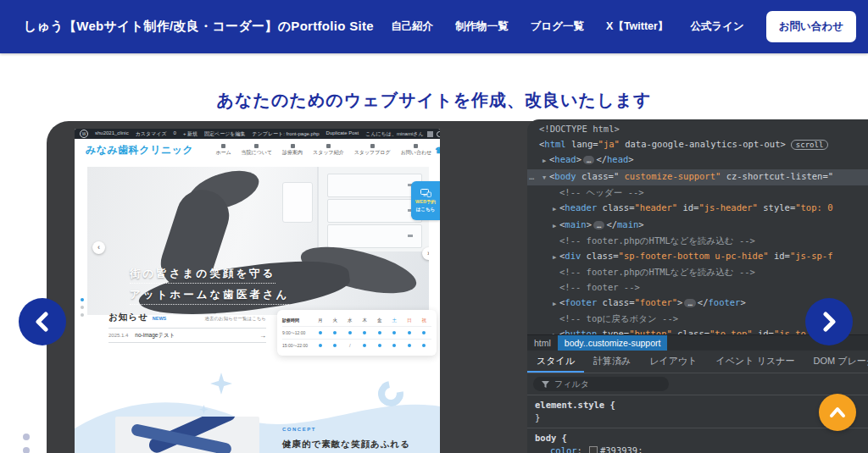 The height and width of the screenshot is (453, 868). I want to click on devtools-tree-line: <!-- ヘッダー -->, so click(698, 193).